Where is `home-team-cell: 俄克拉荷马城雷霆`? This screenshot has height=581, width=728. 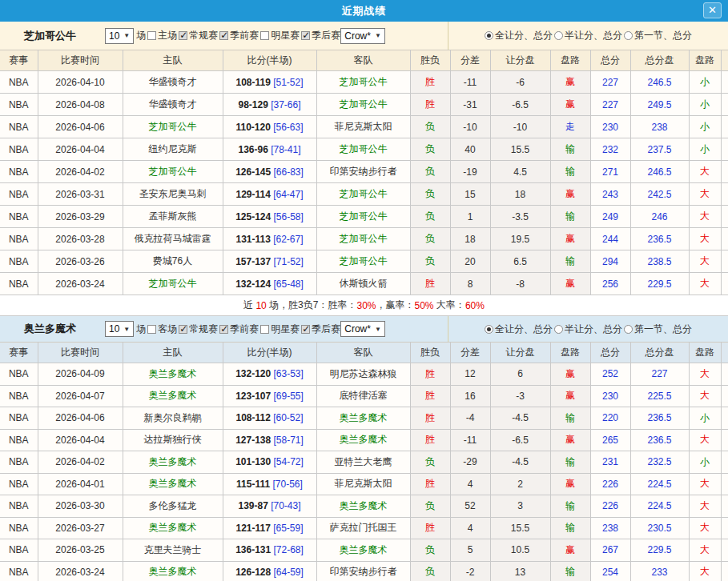
home-team-cell: 俄克拉荷马城雷霆 is located at coordinates (173, 239).